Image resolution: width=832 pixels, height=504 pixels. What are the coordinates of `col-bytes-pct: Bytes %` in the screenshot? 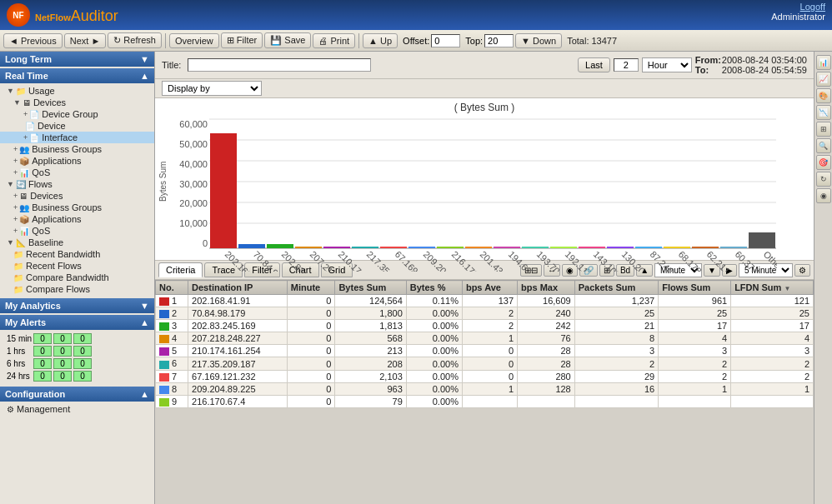 It's located at (434, 288).